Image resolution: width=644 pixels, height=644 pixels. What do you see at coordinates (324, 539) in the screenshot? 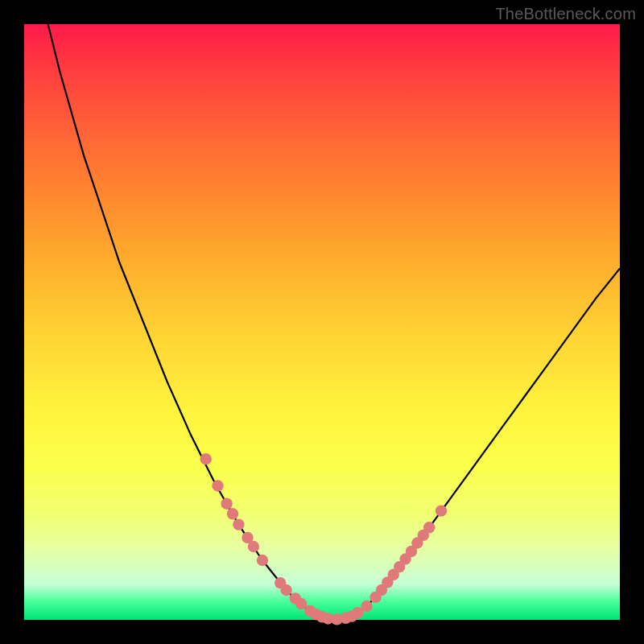
I see `data-markers-group` at bounding box center [324, 539].